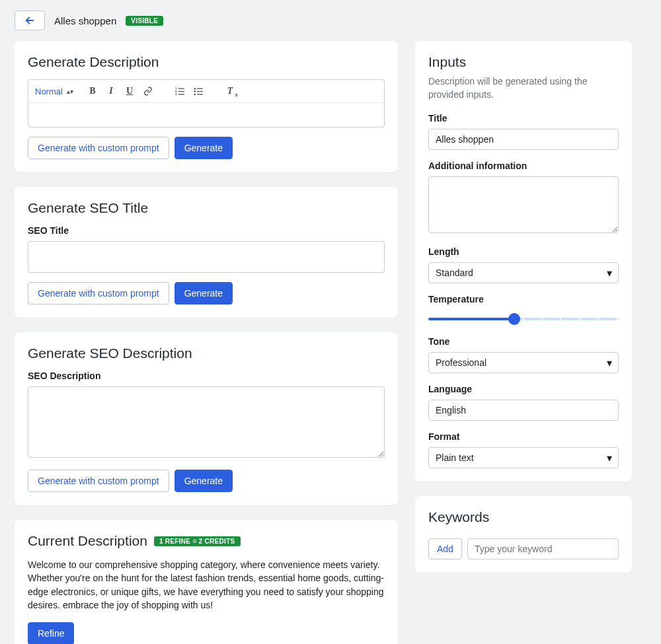 This screenshot has height=644, width=661. I want to click on title-input, so click(524, 139).